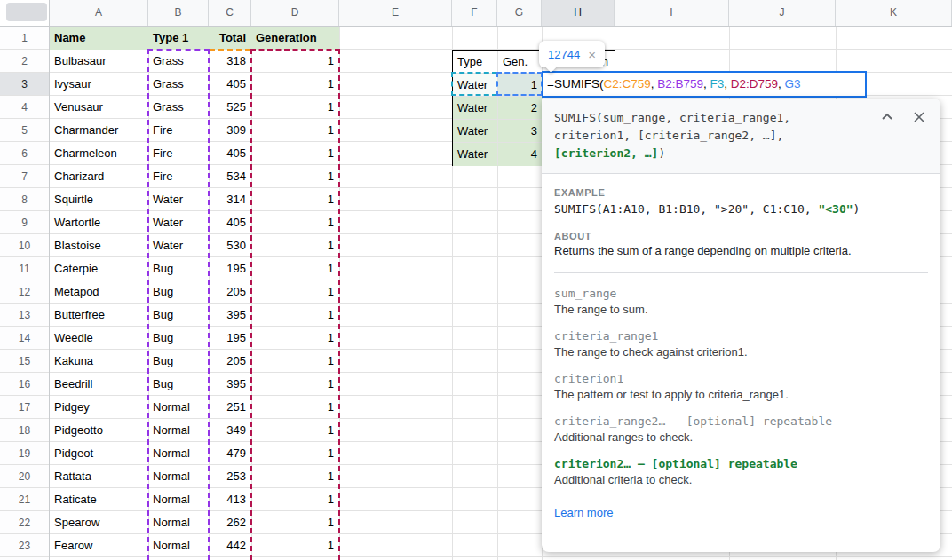 This screenshot has width=952, height=560. I want to click on close-icon, so click(919, 117).